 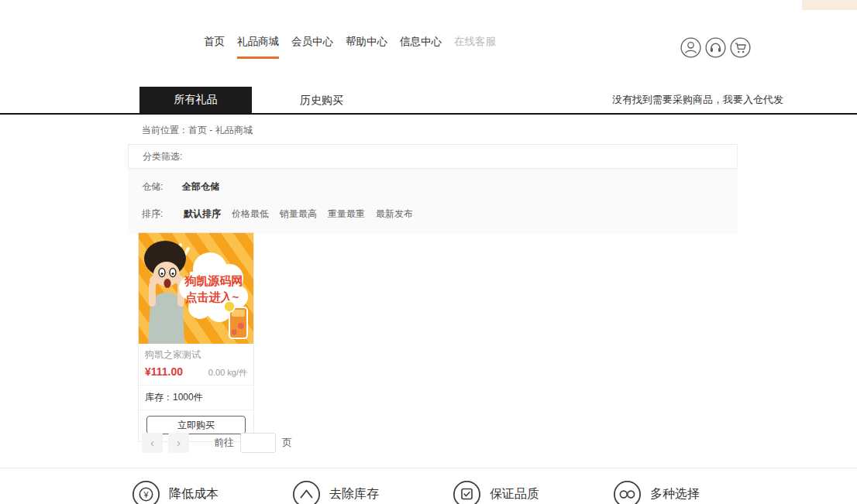 What do you see at coordinates (162, 214) in the screenshot?
I see `sort-label: 排序:` at bounding box center [162, 214].